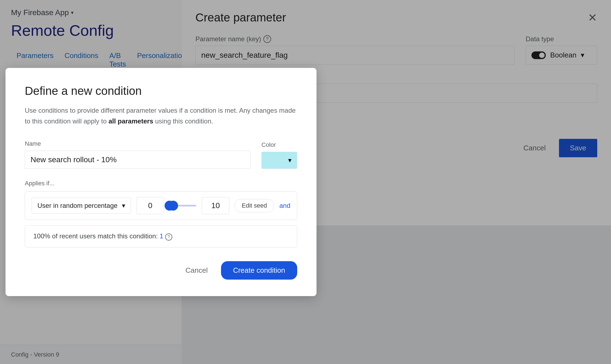 This screenshot has height=364, width=611. I want to click on modal-footer: Cancel Create condition, so click(161, 271).